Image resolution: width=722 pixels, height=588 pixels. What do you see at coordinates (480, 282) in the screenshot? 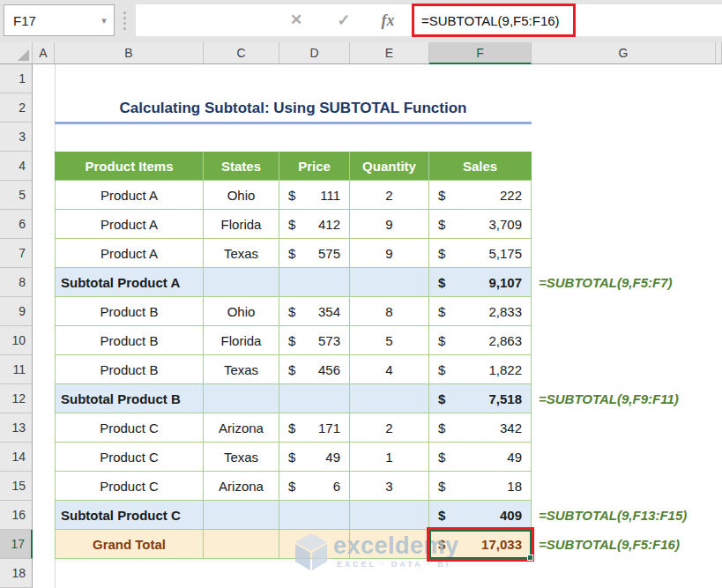
I see `cell-subtotal-sales: $9,107` at bounding box center [480, 282].